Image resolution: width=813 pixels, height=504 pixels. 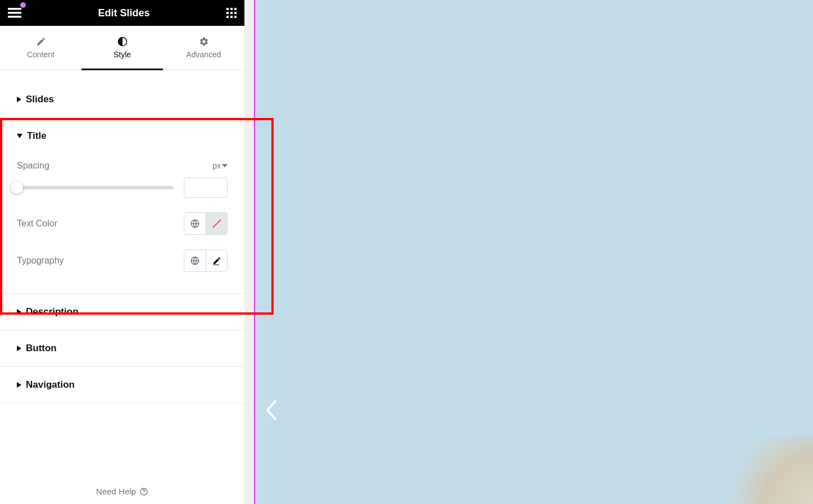 What do you see at coordinates (40, 48) in the screenshot?
I see `tab-content: Content` at bounding box center [40, 48].